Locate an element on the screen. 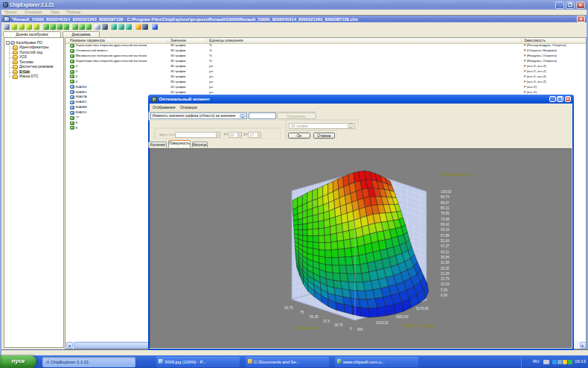 The height and width of the screenshot is (368, 588). svg-text: 73,68 is located at coordinates (445, 219).